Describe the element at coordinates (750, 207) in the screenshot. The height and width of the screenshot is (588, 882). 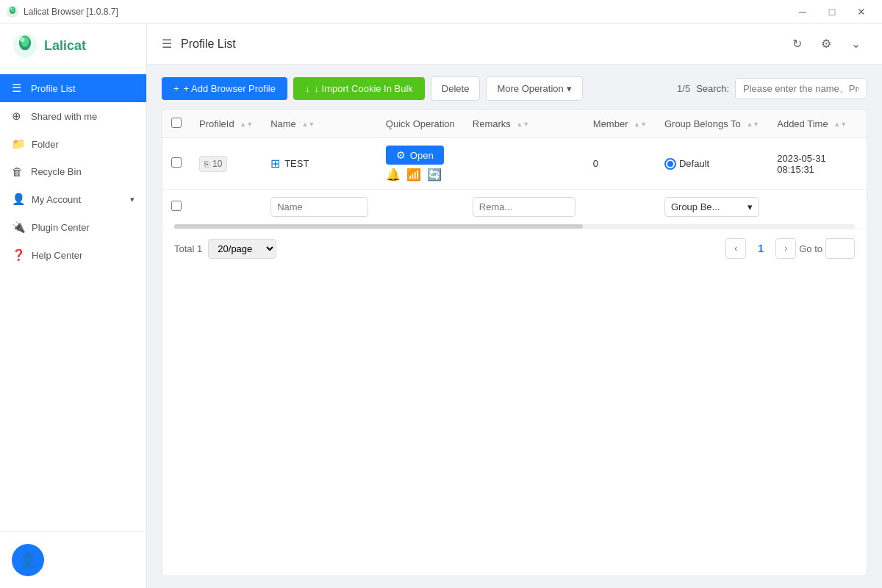
I see `dropdown-icon: ▾` at that location.